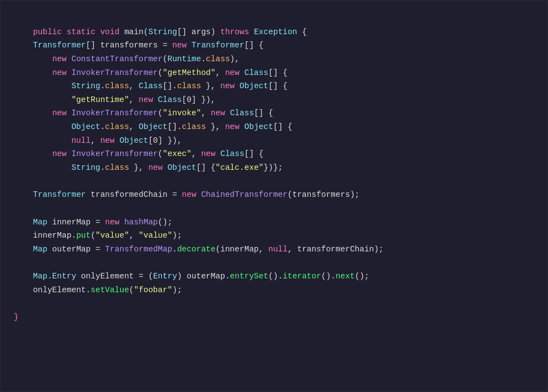  I want to click on type-object5: Object, so click(134, 141).